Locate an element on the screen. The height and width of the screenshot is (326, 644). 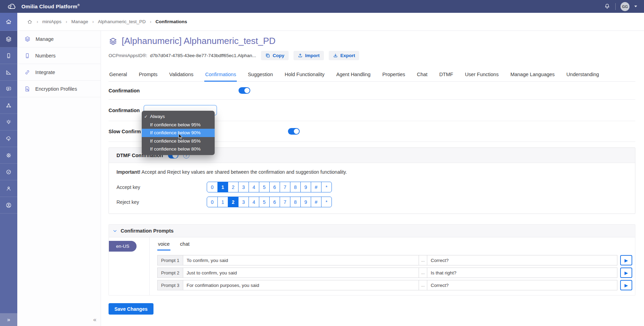
reject-key-2: 2 is located at coordinates (233, 202).